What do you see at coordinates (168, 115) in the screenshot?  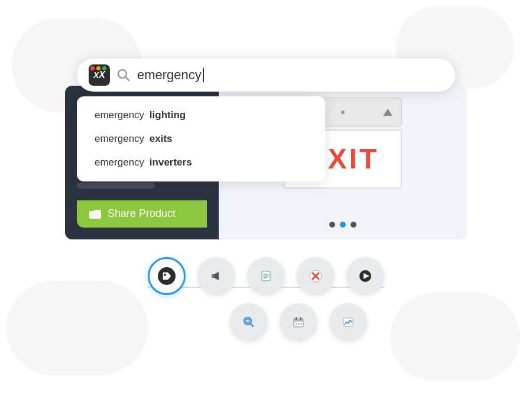 I see `autocomplete-bold-1: lighting` at bounding box center [168, 115].